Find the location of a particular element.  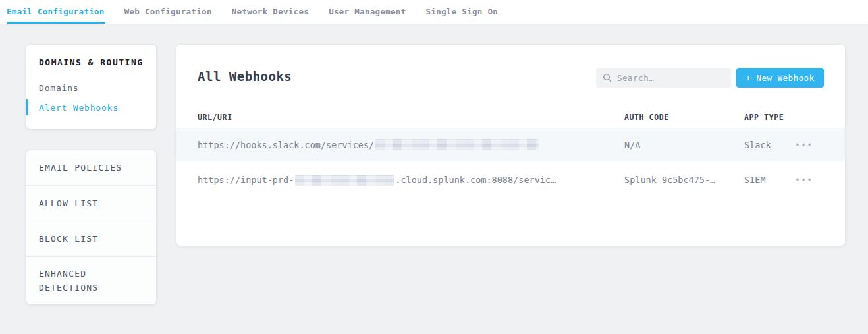

domains-routing-heading: DOMAINS & ROUTING is located at coordinates (91, 62).